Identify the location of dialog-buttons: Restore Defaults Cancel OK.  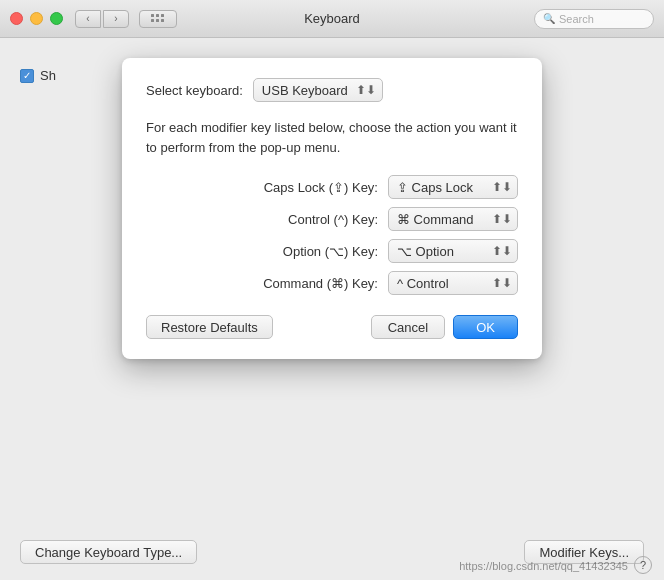
(332, 327).